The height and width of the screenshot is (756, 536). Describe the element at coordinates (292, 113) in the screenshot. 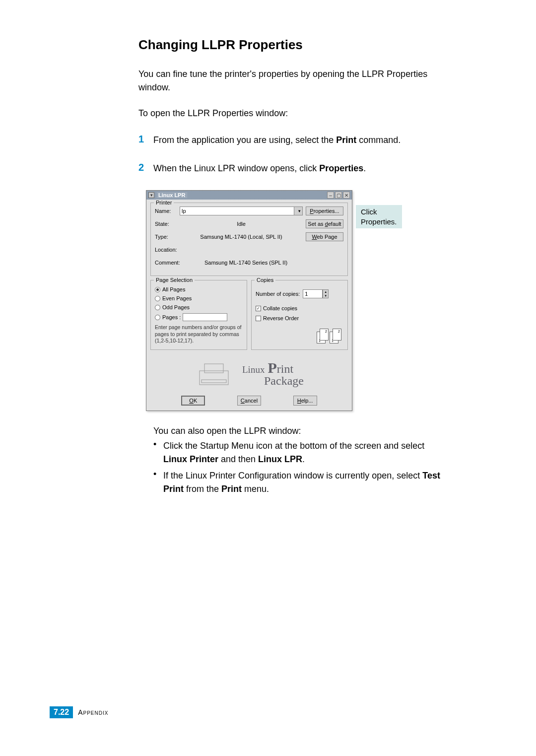

I see `instruction-text: To open the LLPR Properties window:` at that location.